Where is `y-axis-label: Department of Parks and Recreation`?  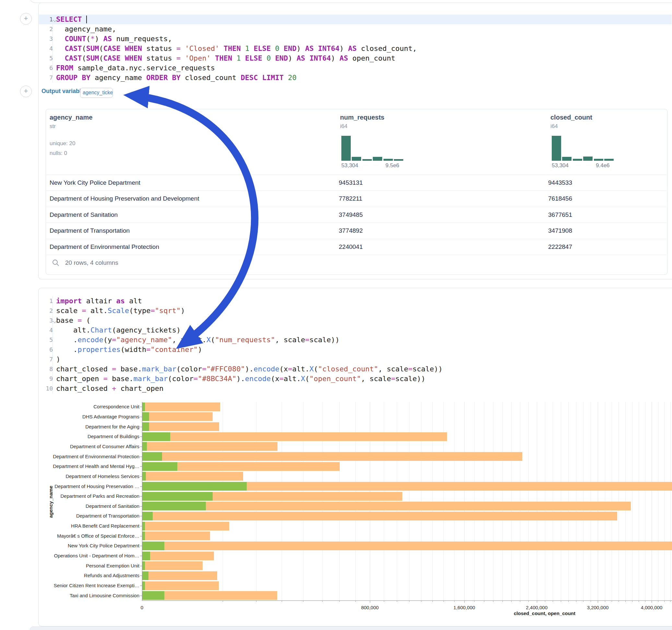
y-axis-label: Department of Parks and Recreation is located at coordinates (87, 496).